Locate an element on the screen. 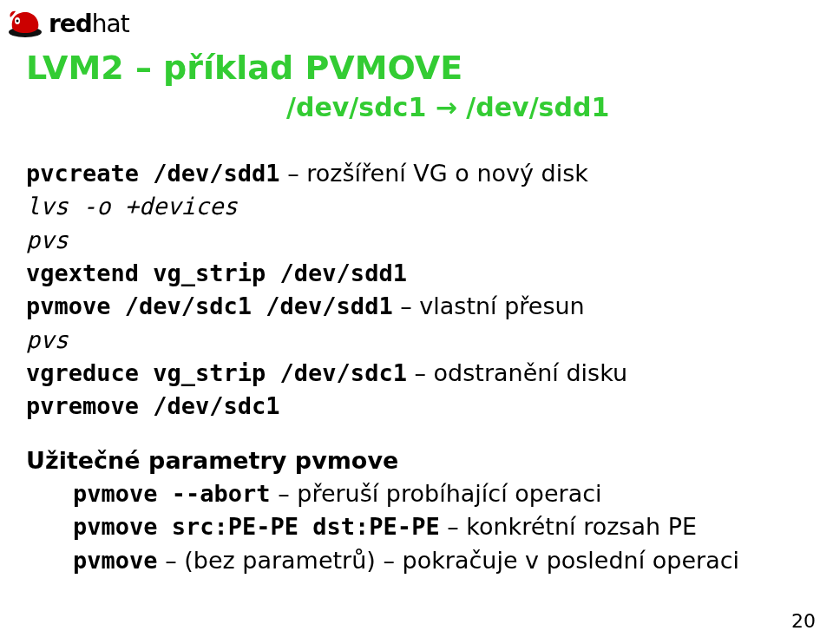 This screenshot has width=833, height=644. params-heading: Užitečné parametry pvmove is located at coordinates (416, 461).